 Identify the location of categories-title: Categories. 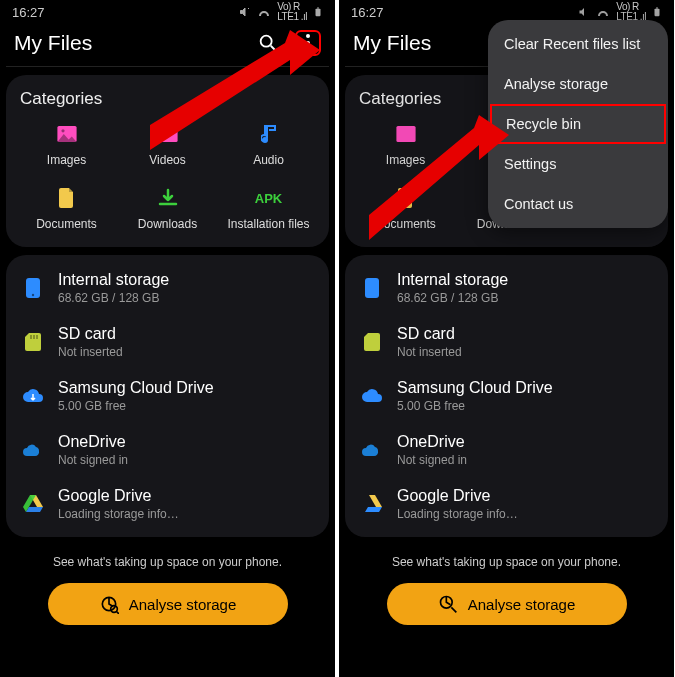
(168, 99).